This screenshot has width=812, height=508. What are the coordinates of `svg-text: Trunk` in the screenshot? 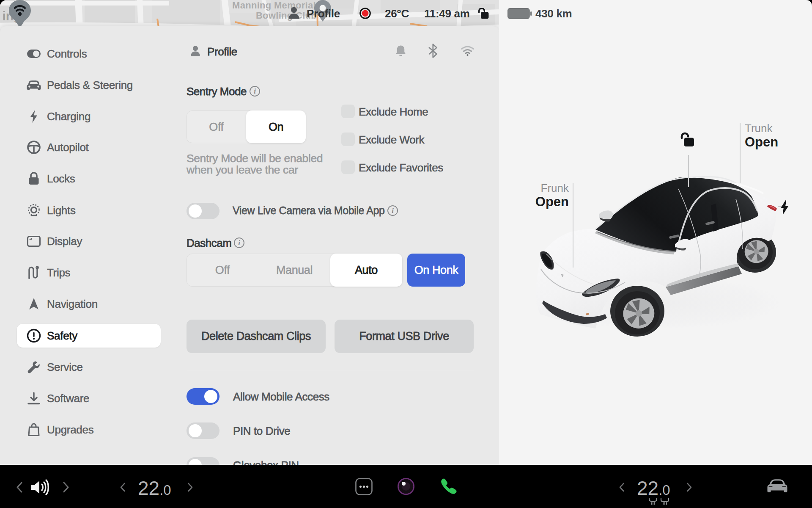 It's located at (759, 128).